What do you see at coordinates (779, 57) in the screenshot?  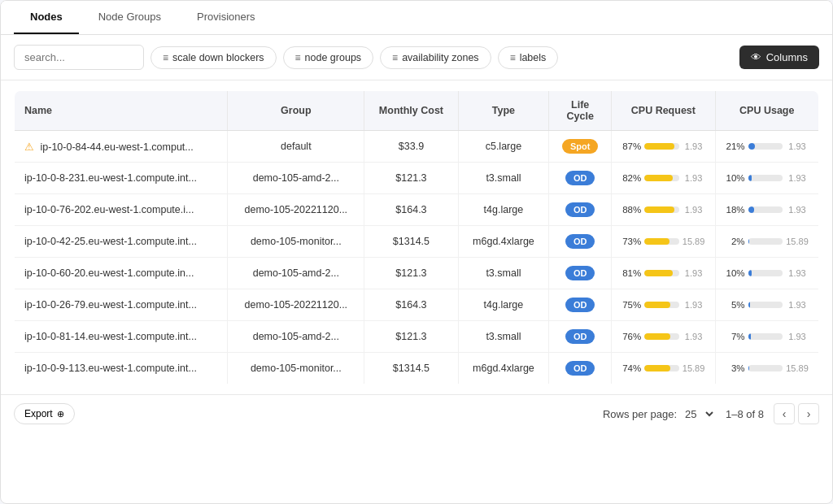 I see `columns-button: 👁 Columns` at bounding box center [779, 57].